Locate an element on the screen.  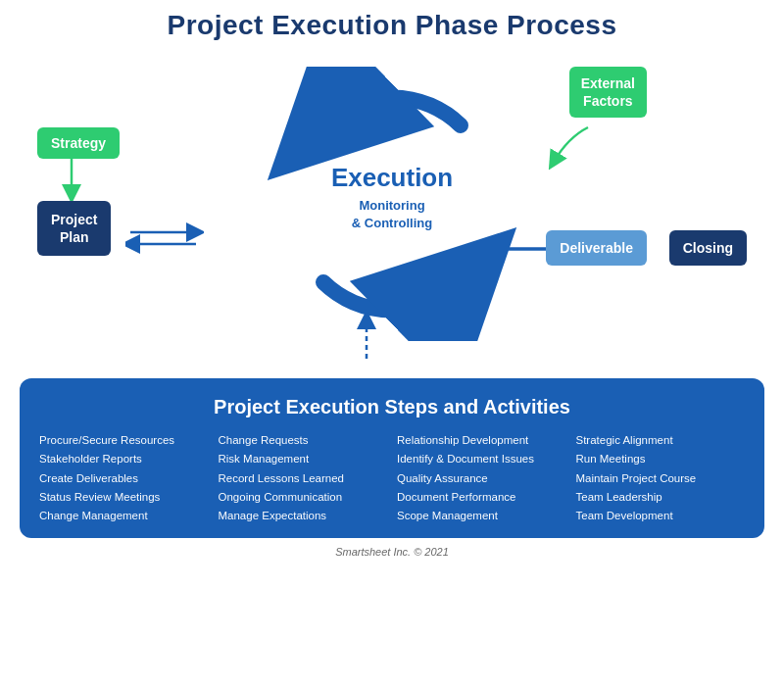
project-plan-box: Project Plan is located at coordinates (74, 228).